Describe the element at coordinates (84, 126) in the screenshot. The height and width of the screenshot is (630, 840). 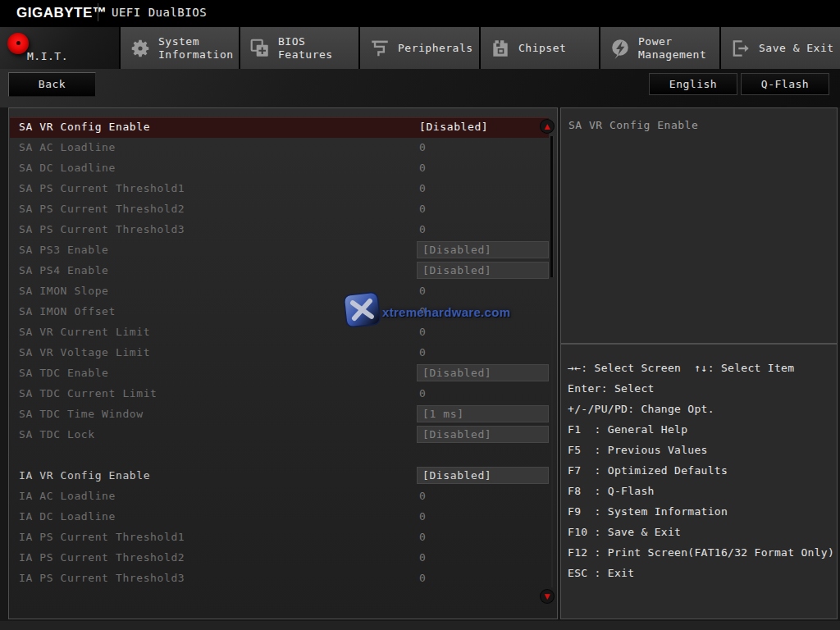
I see `setting-label: SA VR Config Enable` at that location.